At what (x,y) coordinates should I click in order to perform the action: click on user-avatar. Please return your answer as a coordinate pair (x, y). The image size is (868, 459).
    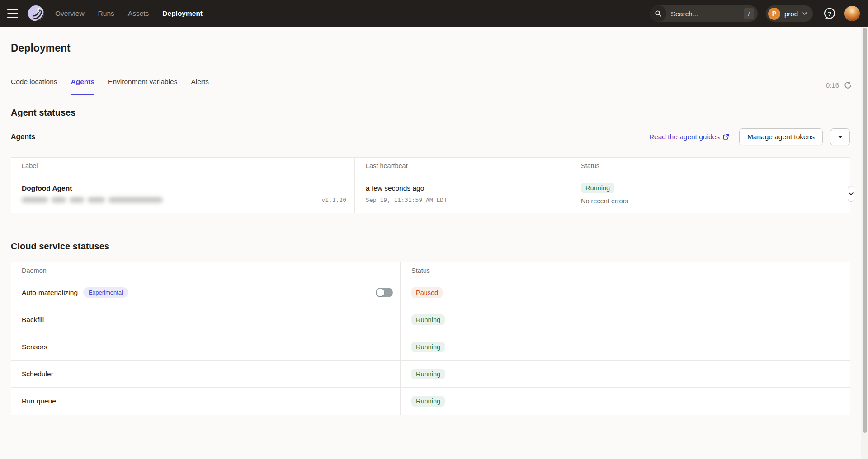
    Looking at the image, I should click on (852, 14).